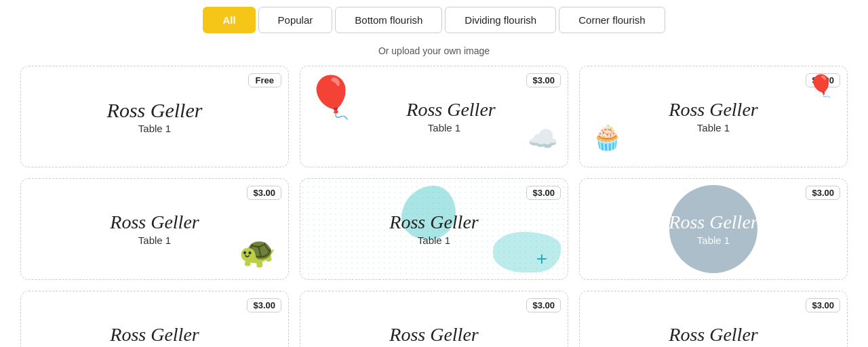  Describe the element at coordinates (264, 305) in the screenshot. I see `price-badge-7: $3.00` at that location.